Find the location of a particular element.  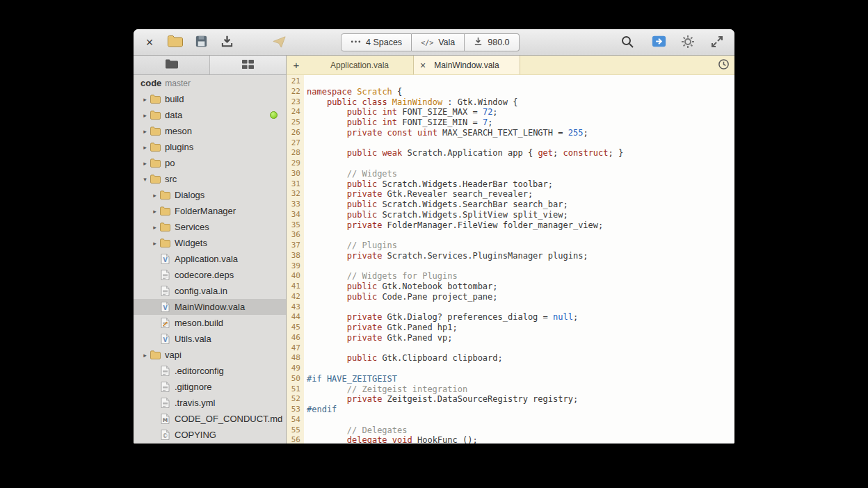

indent-width-button: 4 Spaces is located at coordinates (376, 42).